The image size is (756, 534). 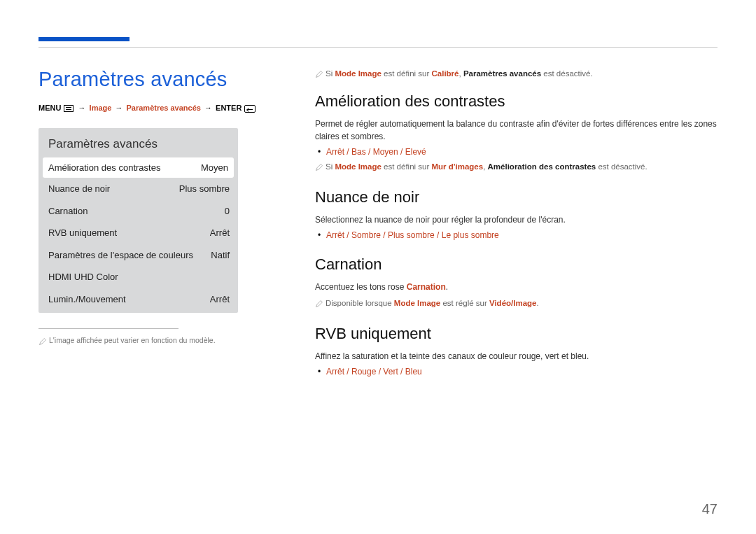 I want to click on section-contrast: Amélioration des contrastes Permet de ré…, so click(x=517, y=133).